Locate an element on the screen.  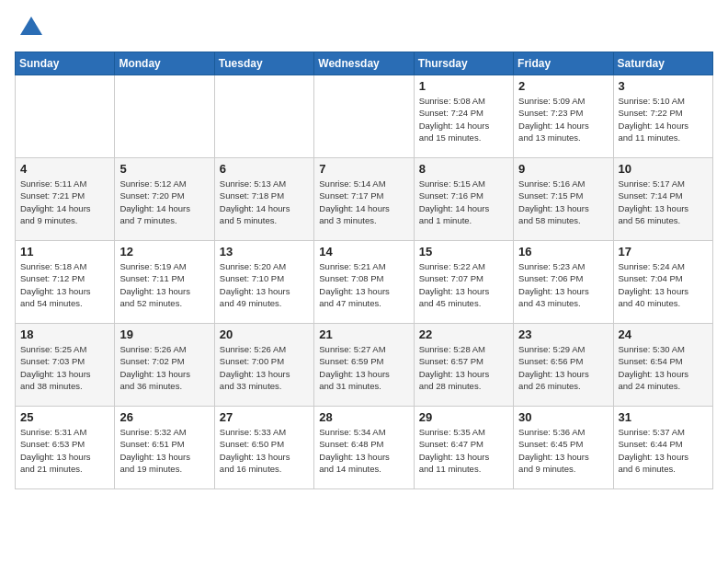
day-number: 24 is located at coordinates (664, 335).